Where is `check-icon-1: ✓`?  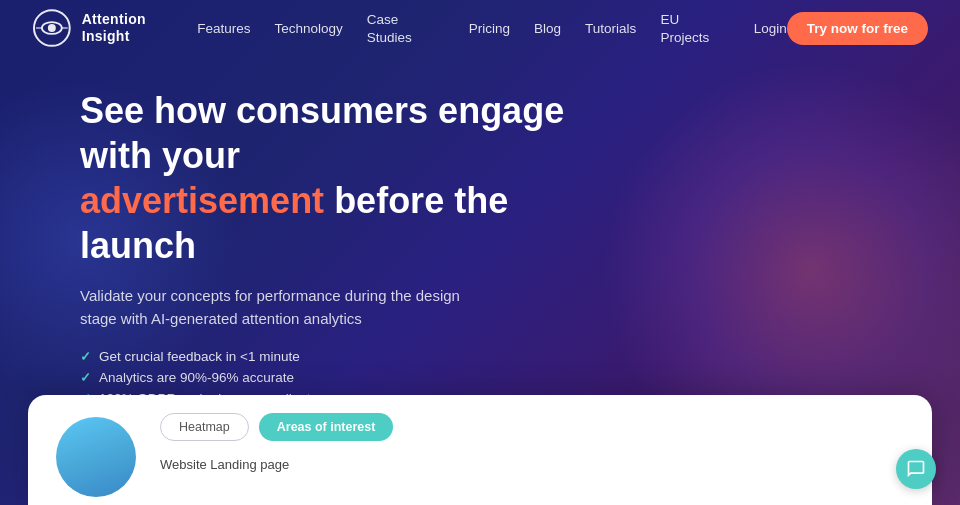 check-icon-1: ✓ is located at coordinates (86, 356).